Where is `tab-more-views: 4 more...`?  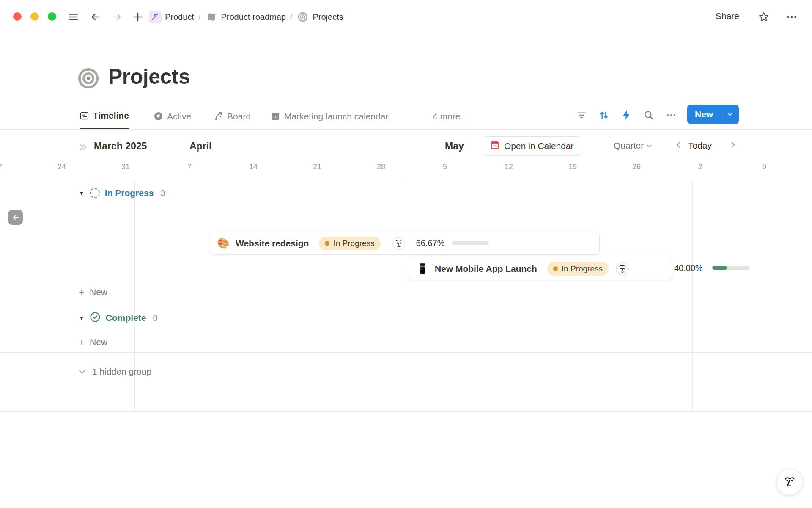 tab-more-views: 4 more... is located at coordinates (450, 116).